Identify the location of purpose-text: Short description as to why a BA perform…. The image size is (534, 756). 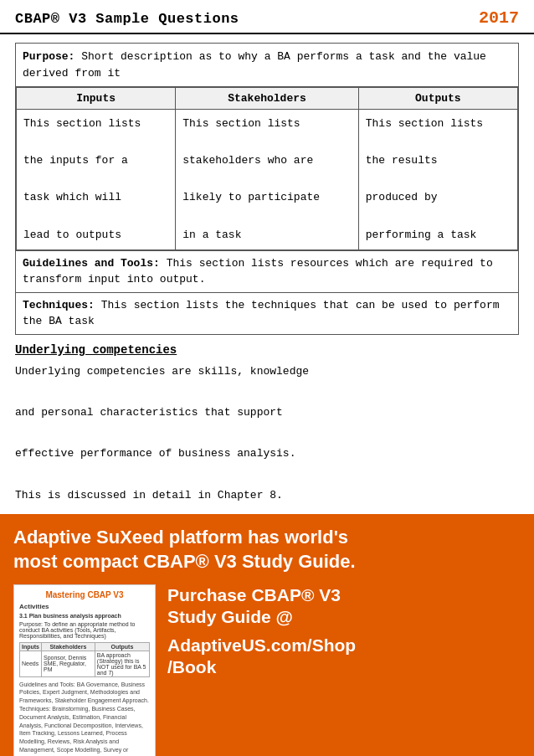
(254, 65).